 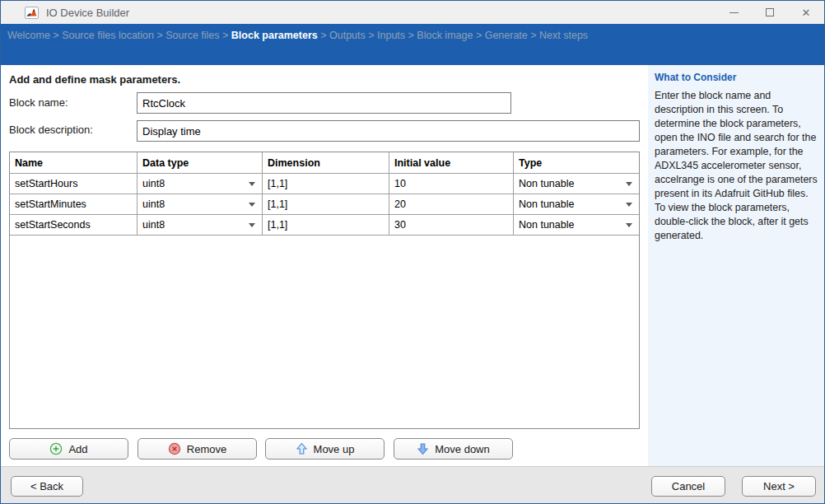 I want to click on cell-value: setStartSeconds, so click(x=53, y=225).